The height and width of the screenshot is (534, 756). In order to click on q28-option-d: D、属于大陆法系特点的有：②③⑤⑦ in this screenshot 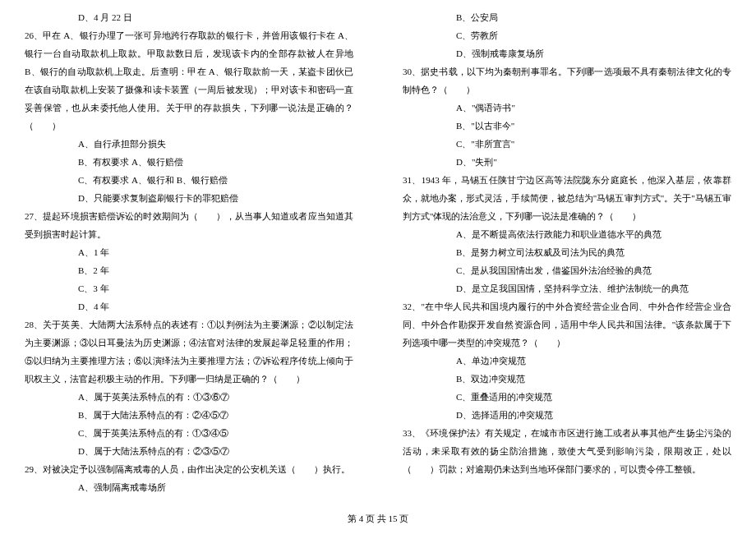, I will do `click(189, 451)`.